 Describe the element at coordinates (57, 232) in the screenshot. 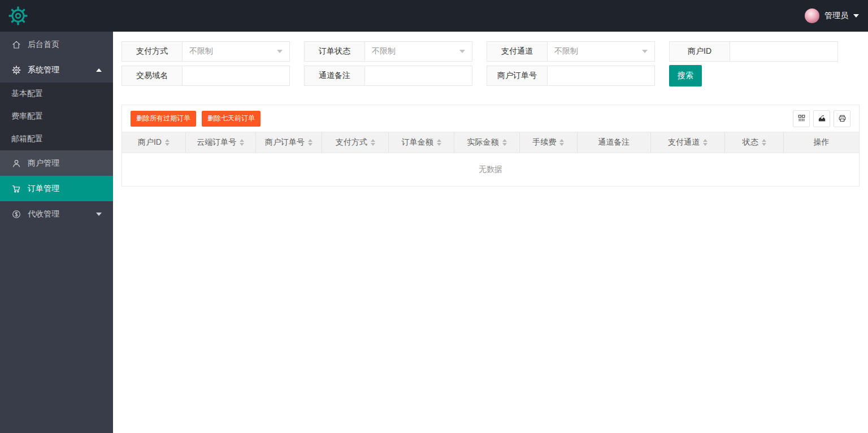

I see `sidebar: 后台首页 系统管理 基本配置` at that location.